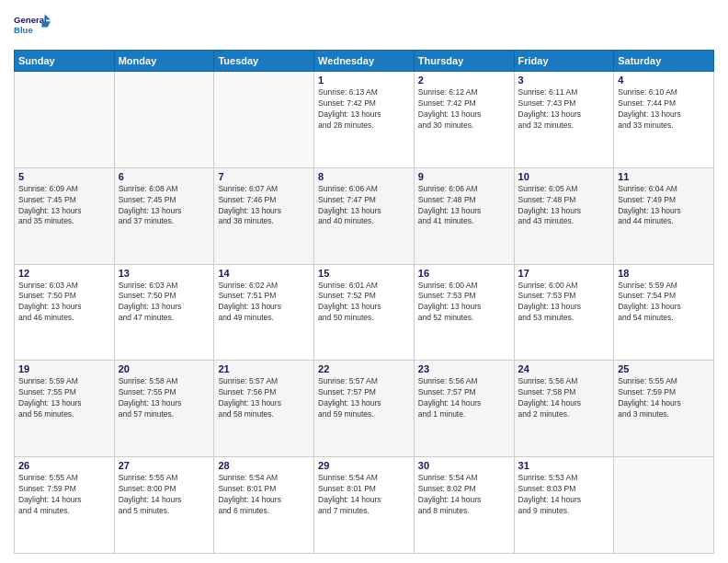  I want to click on day-info: Sunrise: 6:06 AM Sunset: 7:48 PM Dayligh…, so click(464, 206).